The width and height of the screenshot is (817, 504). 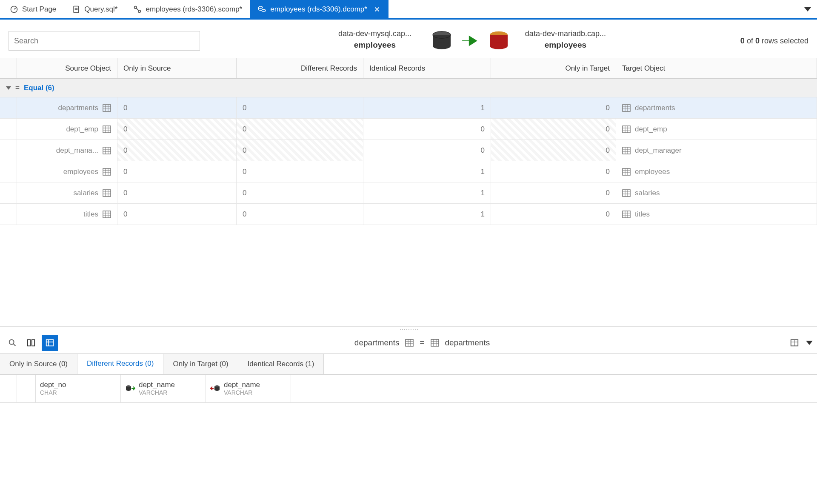 I want to click on filter-tab: Identical Records (1), so click(x=281, y=364).